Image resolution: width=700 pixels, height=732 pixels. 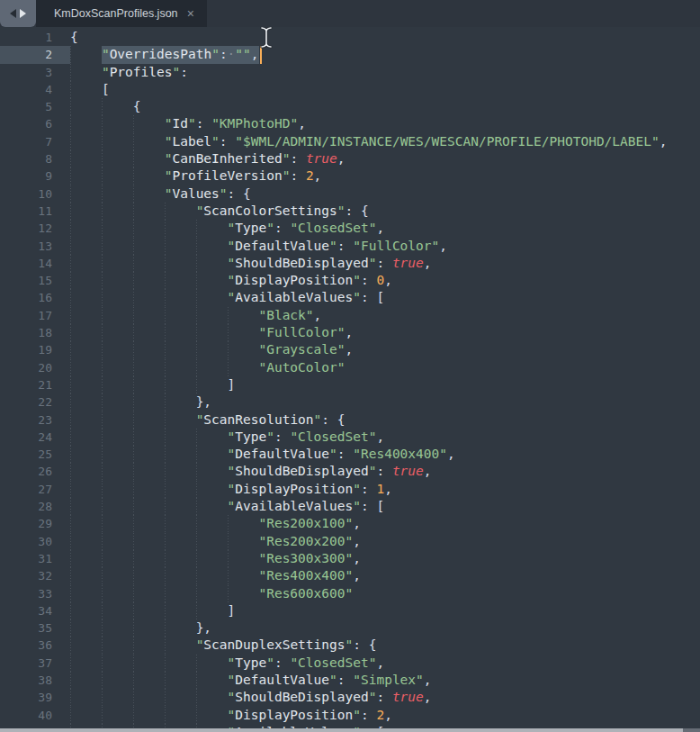 What do you see at coordinates (35, 247) in the screenshot?
I see `line-number: 13` at bounding box center [35, 247].